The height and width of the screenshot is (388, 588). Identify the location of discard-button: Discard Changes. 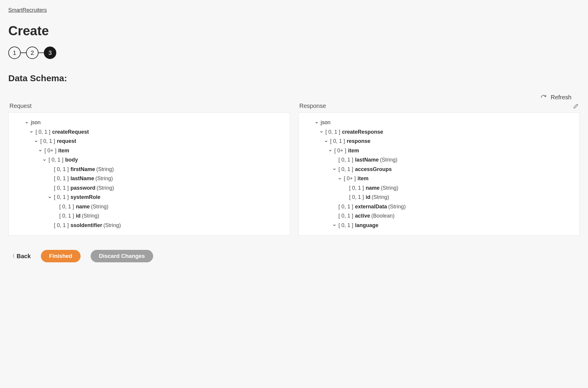
(122, 256).